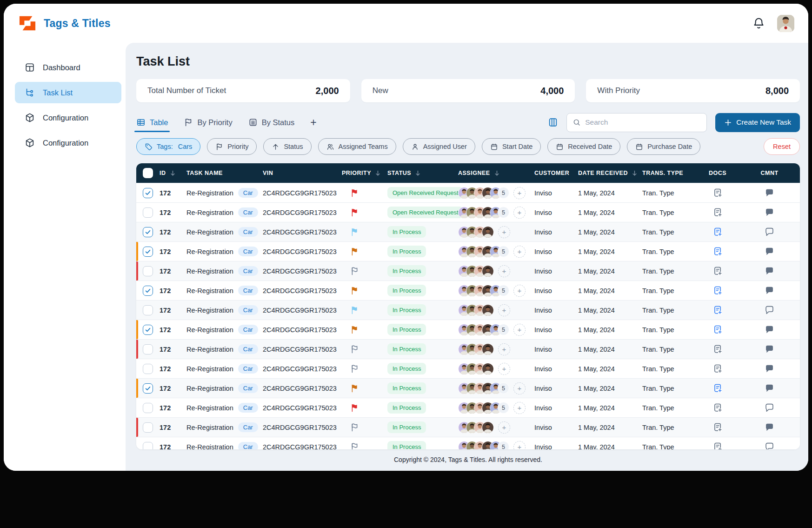 This screenshot has height=528, width=812. I want to click on filter-chip-start-date: Start Date, so click(512, 147).